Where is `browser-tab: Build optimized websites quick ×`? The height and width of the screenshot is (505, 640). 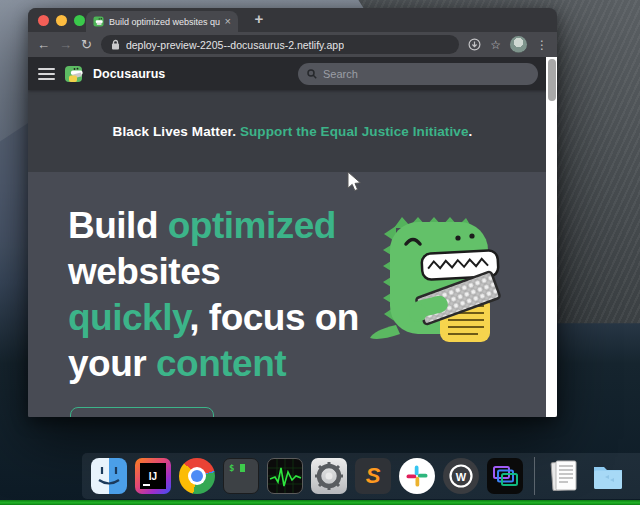
browser-tab: Build optimized websites quick × is located at coordinates (162, 22).